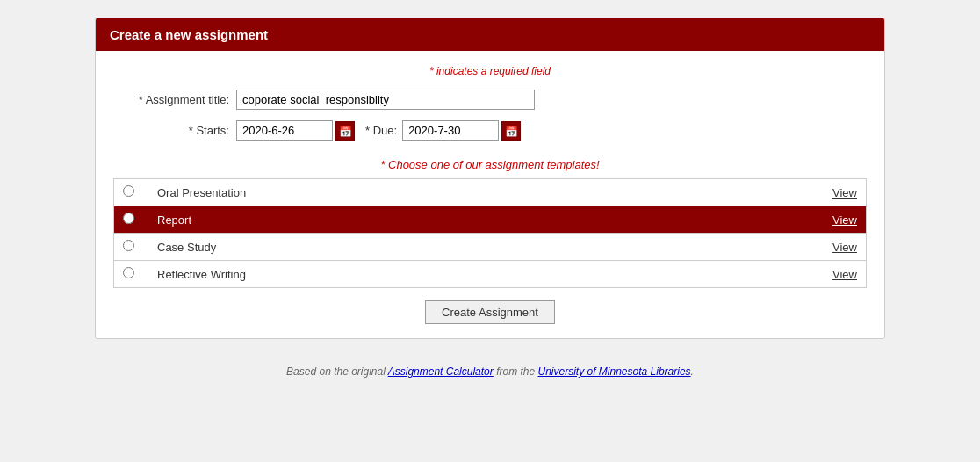 This screenshot has height=462, width=980. Describe the element at coordinates (386, 100) in the screenshot. I see `assignment-title-input` at that location.